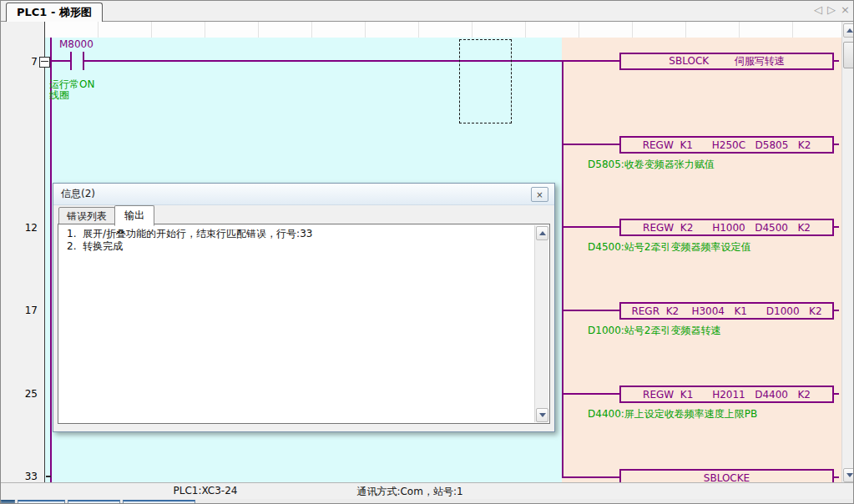  What do you see at coordinates (831, 10) in the screenshot?
I see `tab-nav-buttons: ◁ ▷ ×` at bounding box center [831, 10].